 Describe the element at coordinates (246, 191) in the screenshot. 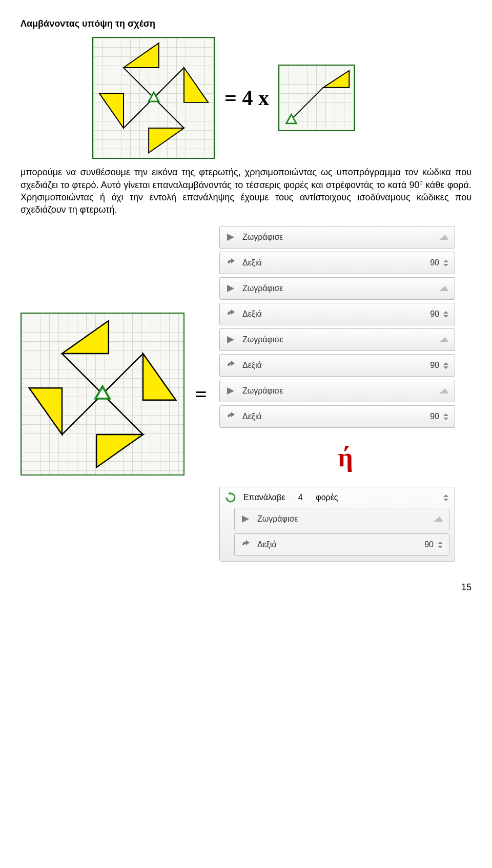

I see `paragraph-body: μπορούμε να συνθέσουμε την εικόνα της φτ…` at that location.